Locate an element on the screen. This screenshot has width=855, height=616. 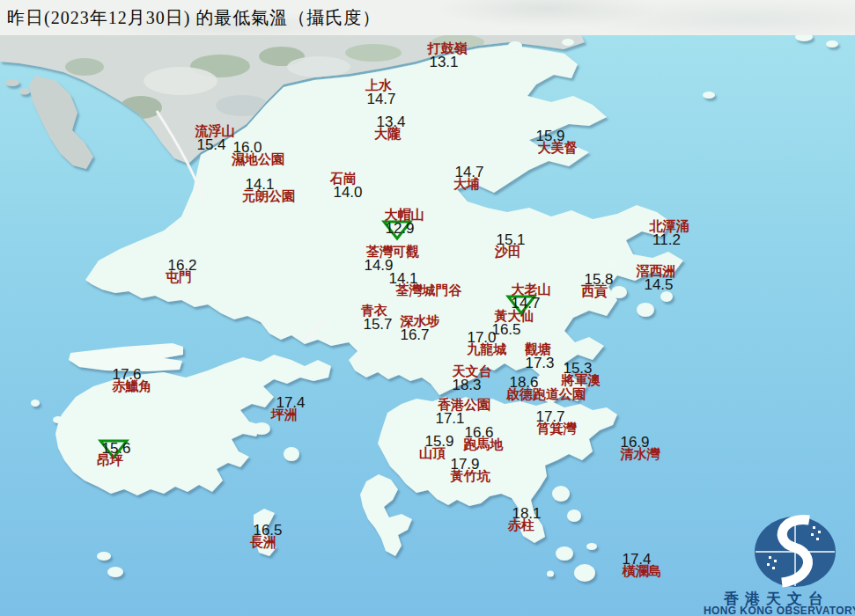
map-title: 昨日(2023年12月30日) 的最低氣溫（攝氏度） is located at coordinates (190, 18).